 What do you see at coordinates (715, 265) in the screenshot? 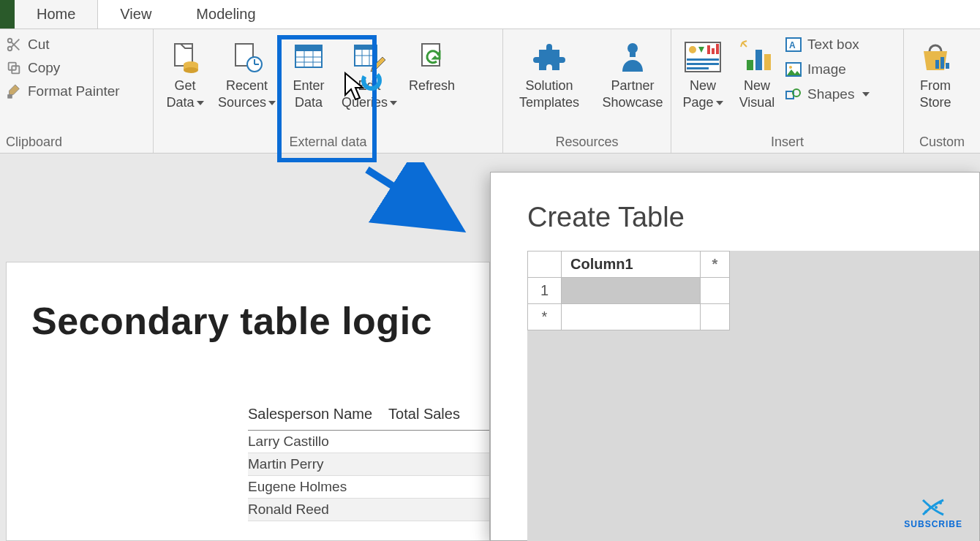
I see `add-column-button: *` at bounding box center [715, 265].